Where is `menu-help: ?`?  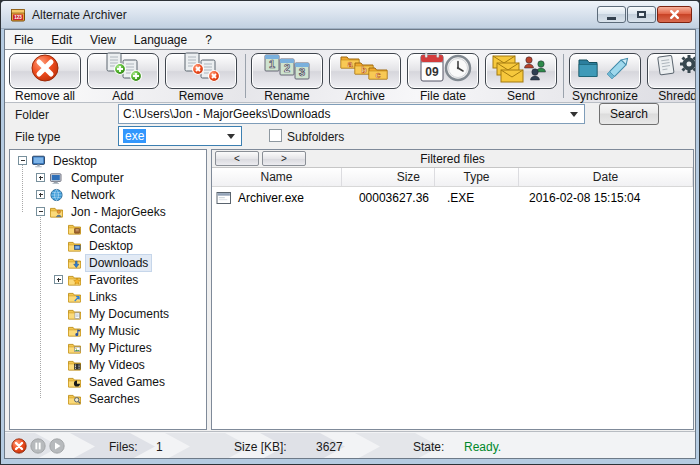 menu-help: ? is located at coordinates (208, 40).